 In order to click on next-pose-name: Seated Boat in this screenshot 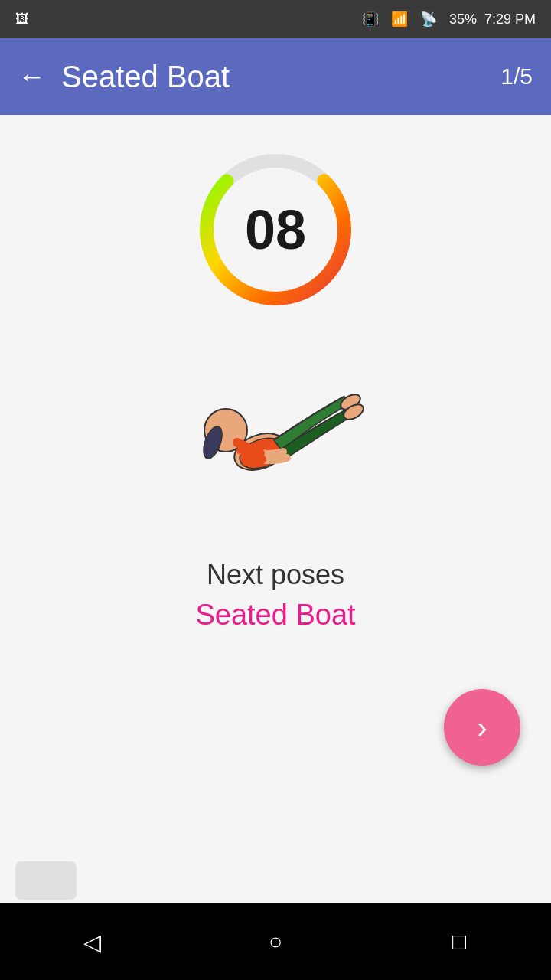, I will do `click(276, 616)`.